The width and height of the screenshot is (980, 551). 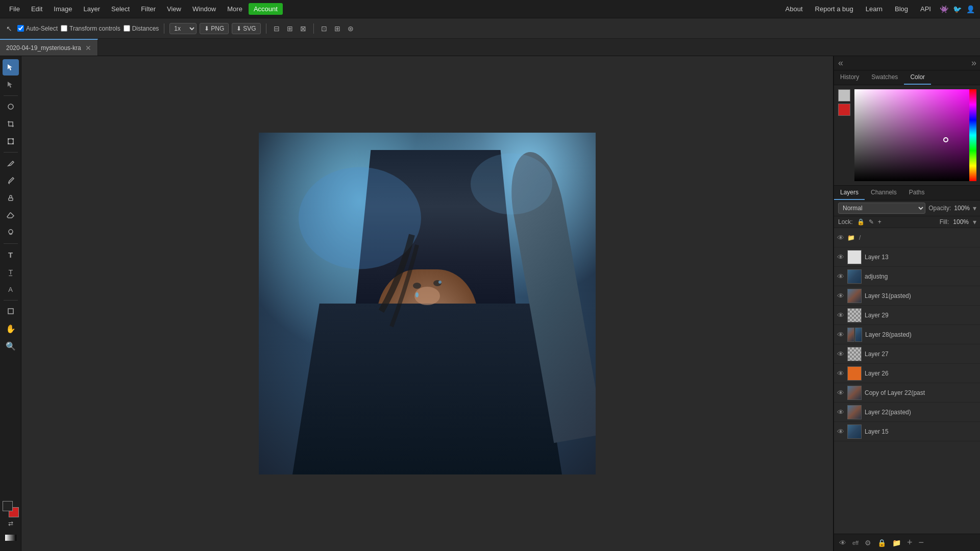 What do you see at coordinates (843, 543) in the screenshot?
I see `layer-effects-btn: 👁` at bounding box center [843, 543].